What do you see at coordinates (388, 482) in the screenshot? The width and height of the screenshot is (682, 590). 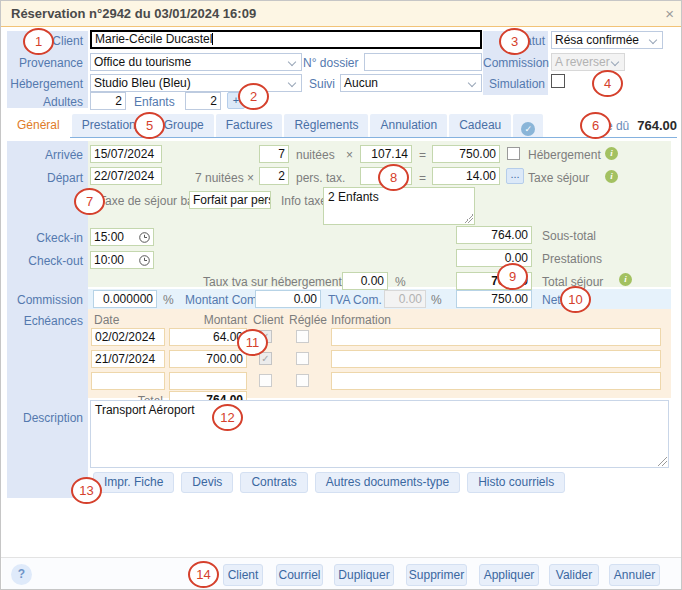 I see `autres-documents-button: Autres documents-type` at bounding box center [388, 482].